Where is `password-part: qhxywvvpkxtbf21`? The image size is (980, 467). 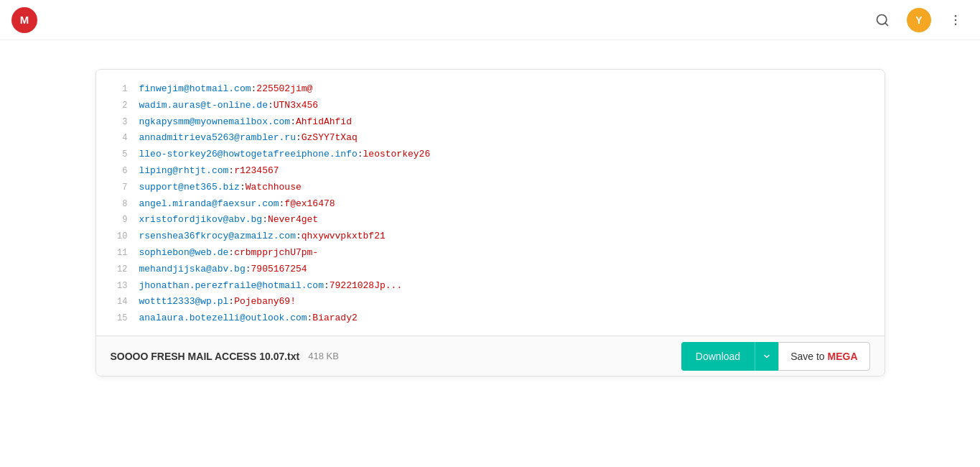
password-part: qhxywvvpkxtbf21 is located at coordinates (343, 236).